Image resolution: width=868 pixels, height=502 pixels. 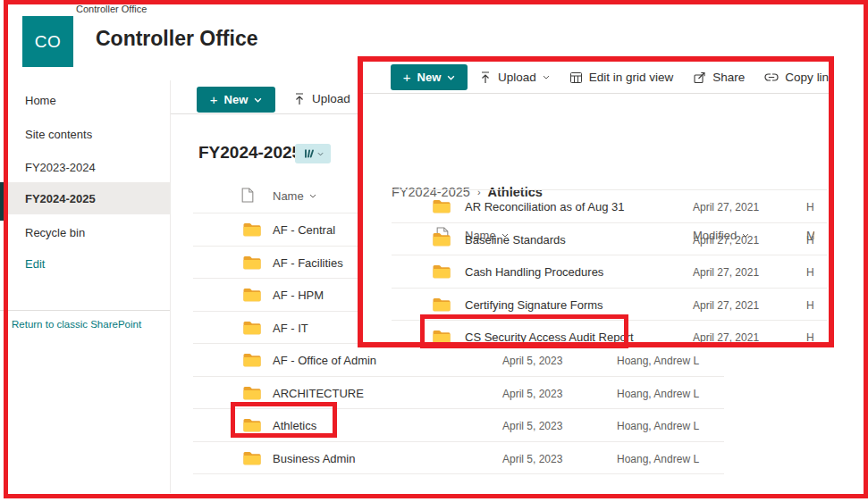 What do you see at coordinates (295, 425) in the screenshot?
I see `file-name: Athletics` at bounding box center [295, 425].